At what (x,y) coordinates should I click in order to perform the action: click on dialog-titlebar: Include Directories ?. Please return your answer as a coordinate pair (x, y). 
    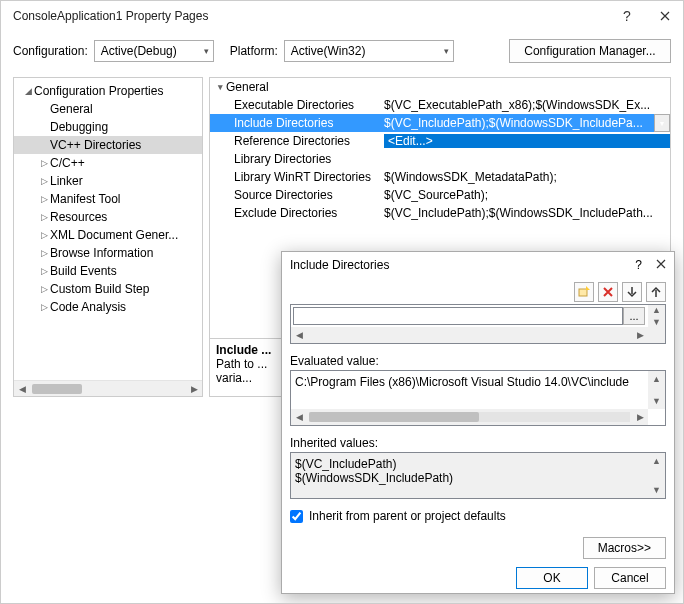
    Looking at the image, I should click on (478, 265).